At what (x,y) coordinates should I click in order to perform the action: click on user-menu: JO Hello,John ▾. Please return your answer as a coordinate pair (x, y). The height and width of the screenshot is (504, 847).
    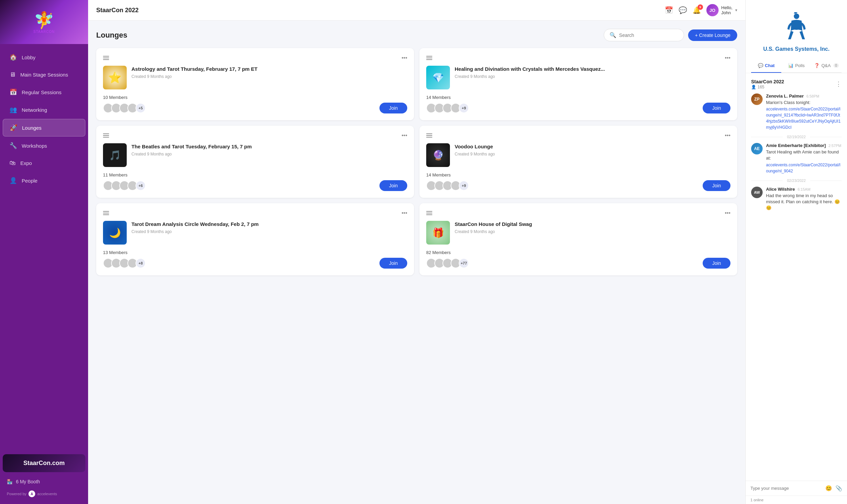
    Looking at the image, I should click on (722, 10).